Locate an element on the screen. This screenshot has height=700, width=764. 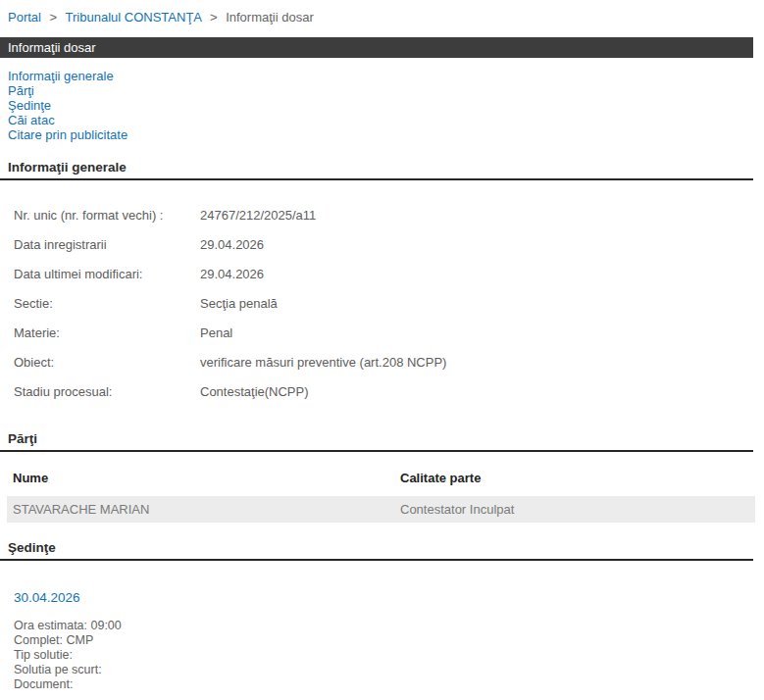
nav-link-informatii-generale: Informaţii generale is located at coordinates (386, 76).